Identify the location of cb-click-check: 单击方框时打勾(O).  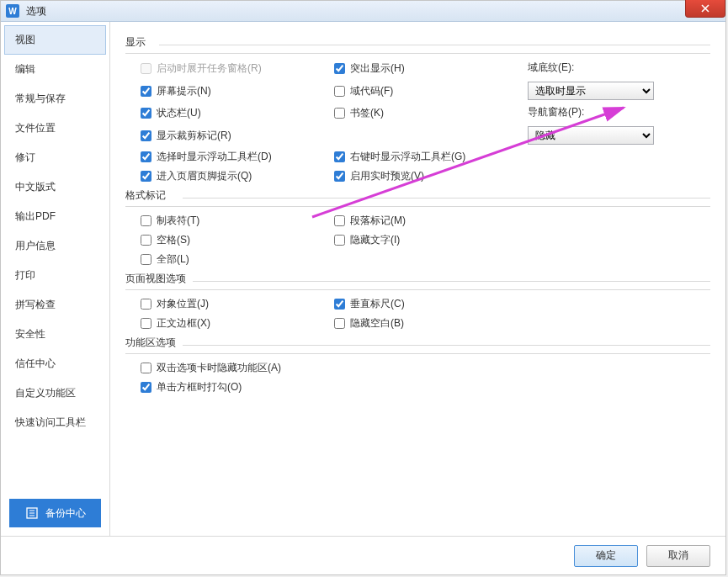
(191, 387).